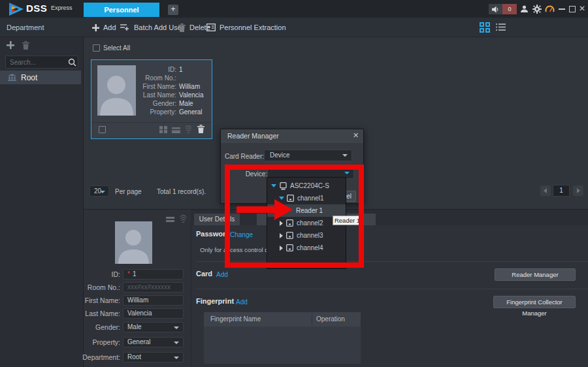 The height and width of the screenshot is (367, 588). Describe the element at coordinates (578, 191) in the screenshot. I see `next-page-button` at that location.